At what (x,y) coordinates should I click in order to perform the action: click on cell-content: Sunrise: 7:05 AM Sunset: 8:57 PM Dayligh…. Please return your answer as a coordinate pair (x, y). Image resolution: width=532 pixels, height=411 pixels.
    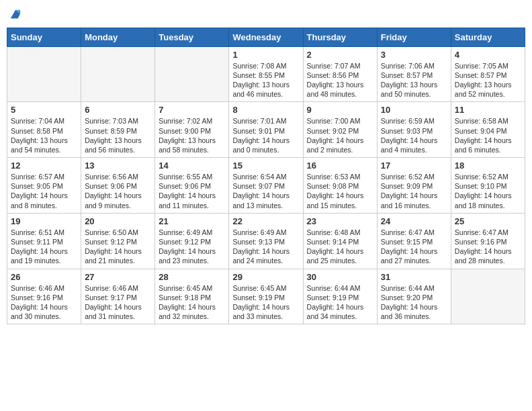
    Looking at the image, I should click on (488, 81).